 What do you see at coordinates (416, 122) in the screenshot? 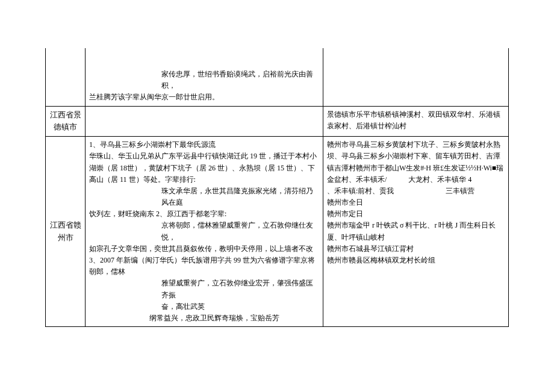
I see `location-cell: 景德镇市乐平市镇桥镇神溪村、双田镇双华村、乐港镇袁家村、后港镇廿榨汕村` at bounding box center [416, 122].